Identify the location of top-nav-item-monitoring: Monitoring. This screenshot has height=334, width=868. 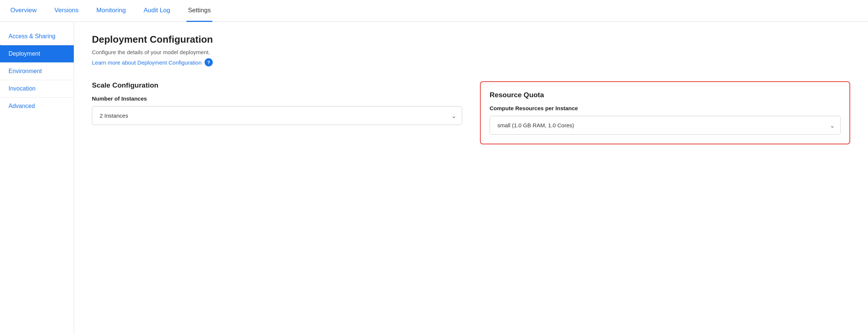
(111, 11).